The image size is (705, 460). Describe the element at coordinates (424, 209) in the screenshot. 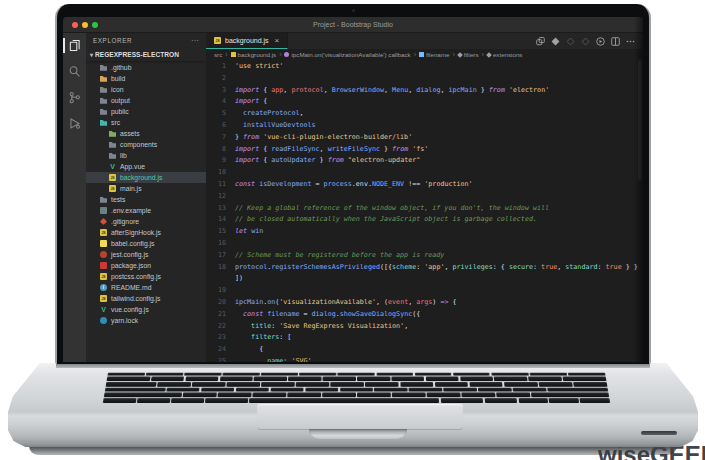

I see `code-line: 13// Keep a global reference of the wind…` at that location.